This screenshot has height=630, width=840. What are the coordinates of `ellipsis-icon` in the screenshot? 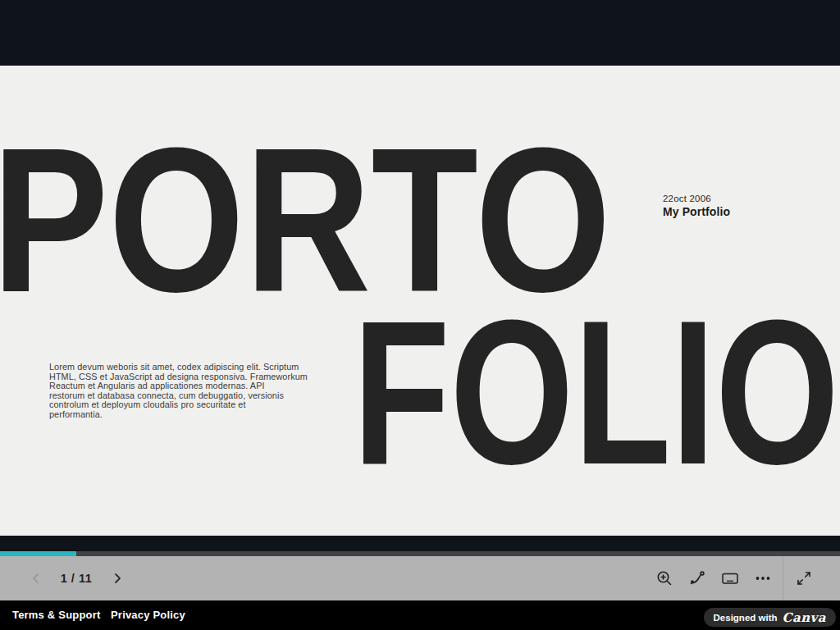 It's located at (763, 578).